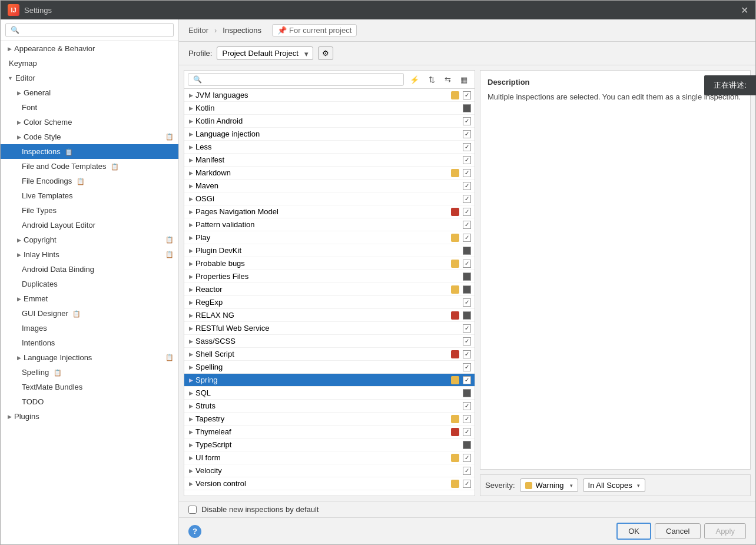 Image resolution: width=756 pixels, height=545 pixels. What do you see at coordinates (89, 417) in the screenshot?
I see `sidebar-item-plugins: ▶ Plugins` at bounding box center [89, 417].